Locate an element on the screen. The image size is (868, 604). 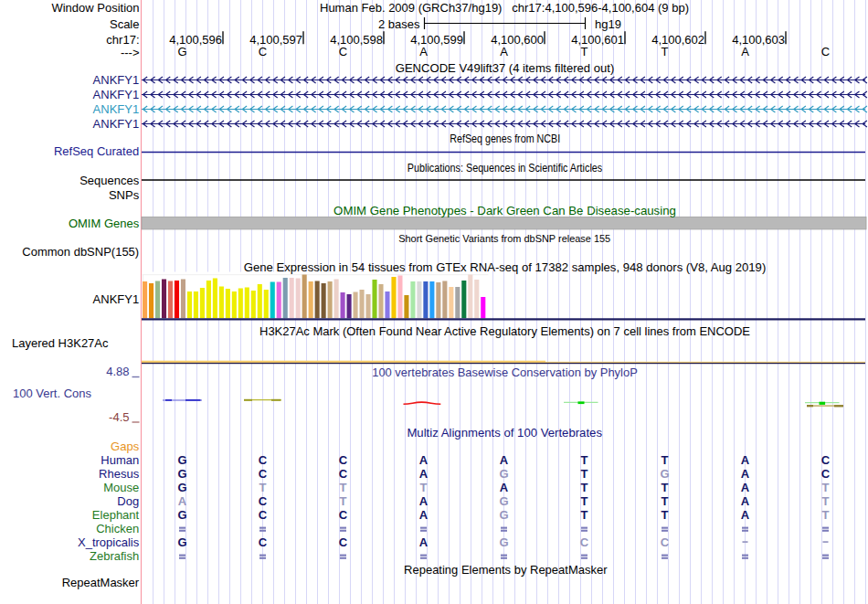
svg-text: SNPs is located at coordinates (124, 196).